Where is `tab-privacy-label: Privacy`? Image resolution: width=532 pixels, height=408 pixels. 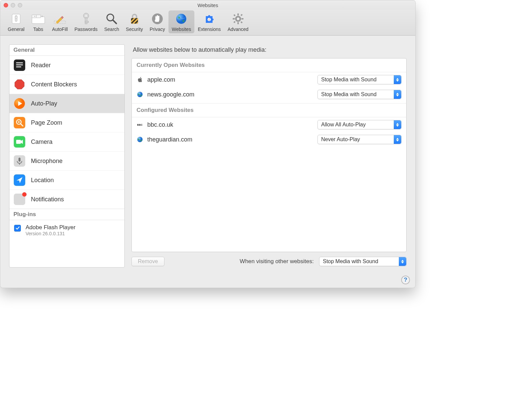 tab-privacy-label: Privacy is located at coordinates (157, 29).